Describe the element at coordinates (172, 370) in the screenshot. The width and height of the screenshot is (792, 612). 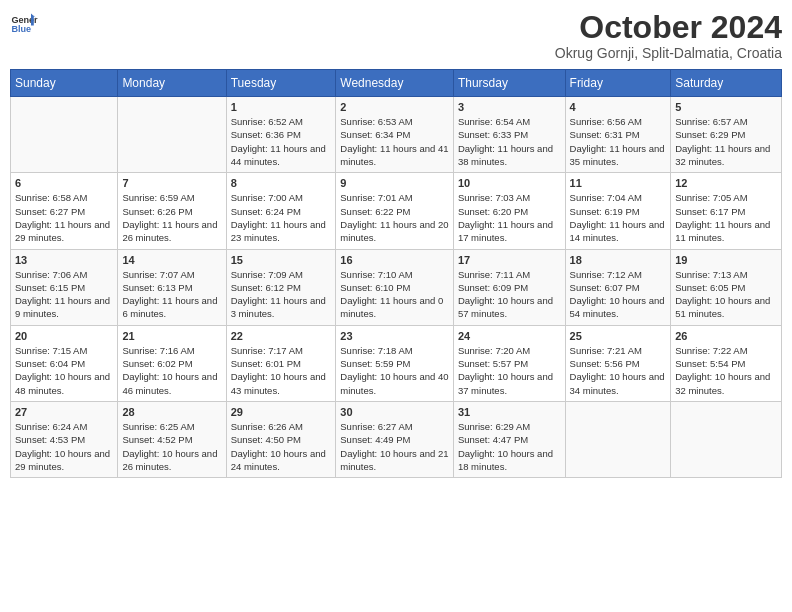
I see `day-content: Sunrise: 7:16 AM Sunset: 6:02 PM Dayligh…` at that location.